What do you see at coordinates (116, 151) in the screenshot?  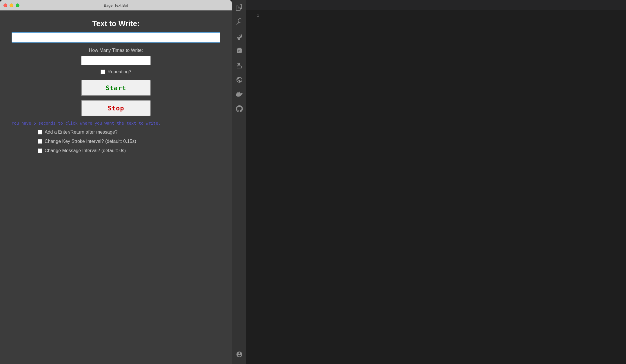 I see `option3-row: Change Message Interval? (default: 0s)` at bounding box center [116, 151].